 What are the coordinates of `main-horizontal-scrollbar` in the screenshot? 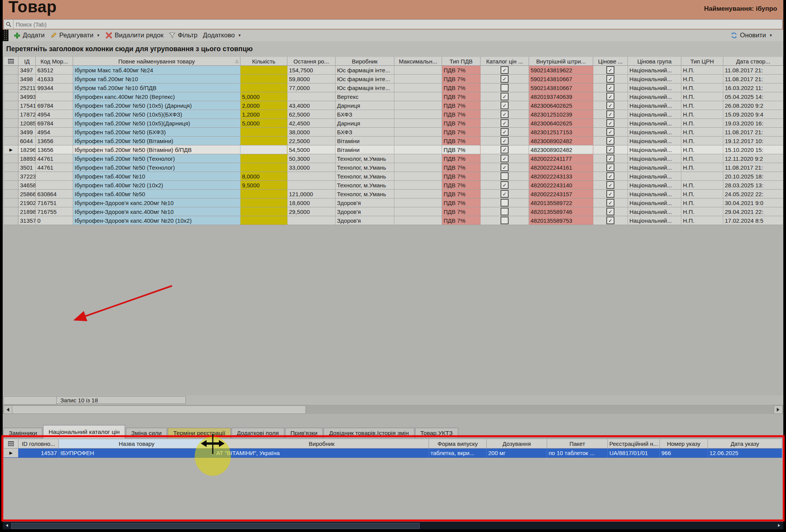 It's located at (393, 409).